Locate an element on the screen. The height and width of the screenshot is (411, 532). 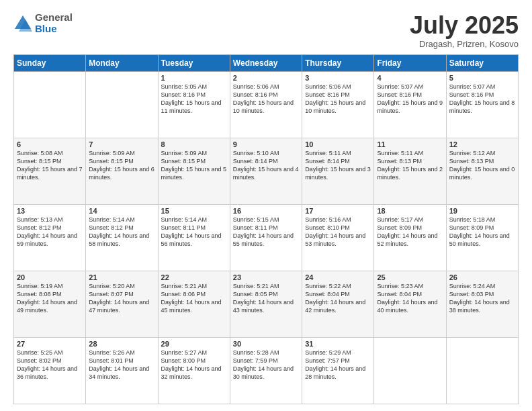
calendar-cell: 14Sunrise: 5:14 AMSunset: 8:12 PMDayligh… is located at coordinates (122, 238).